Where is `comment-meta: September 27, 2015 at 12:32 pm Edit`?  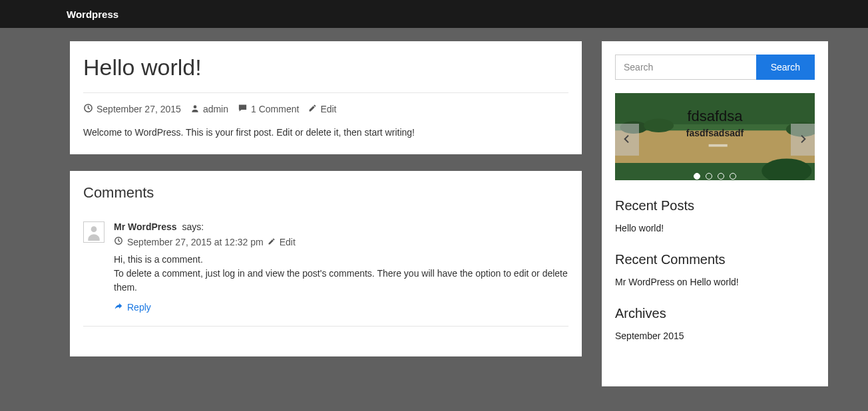
comment-meta: September 27, 2015 at 12:32 pm Edit is located at coordinates (341, 242).